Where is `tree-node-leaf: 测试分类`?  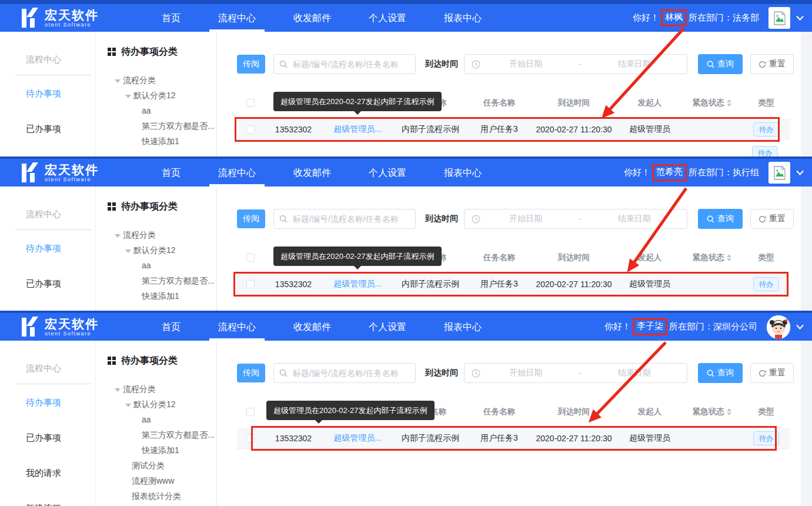
tree-node-leaf: 测试分类 is located at coordinates (162, 465).